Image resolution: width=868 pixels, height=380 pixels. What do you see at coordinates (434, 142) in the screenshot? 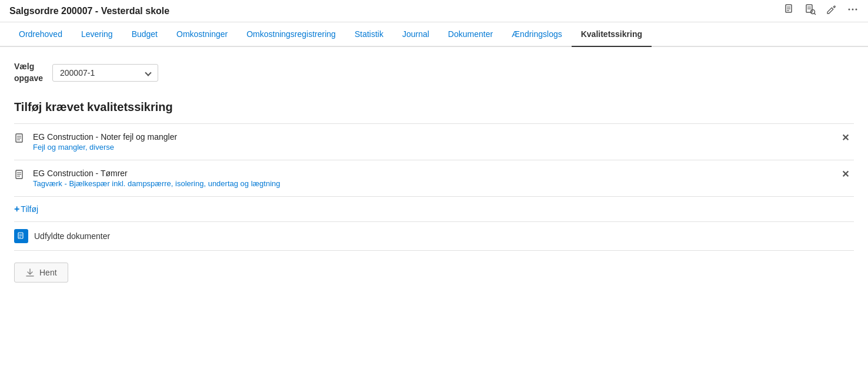
I see `qa-item: EG Construction - Noter fejl og mangler …` at bounding box center [434, 142].